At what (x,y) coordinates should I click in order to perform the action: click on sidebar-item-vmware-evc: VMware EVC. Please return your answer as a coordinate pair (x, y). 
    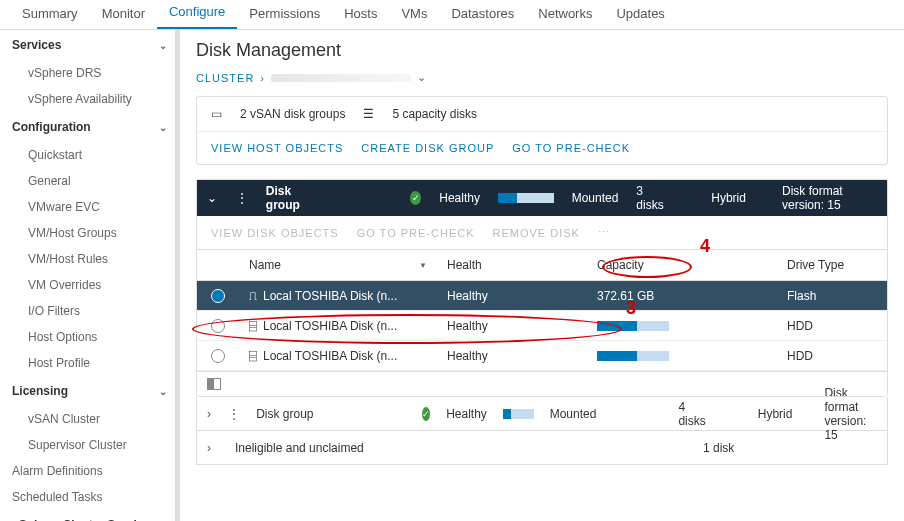
    Looking at the image, I should click on (90, 207).